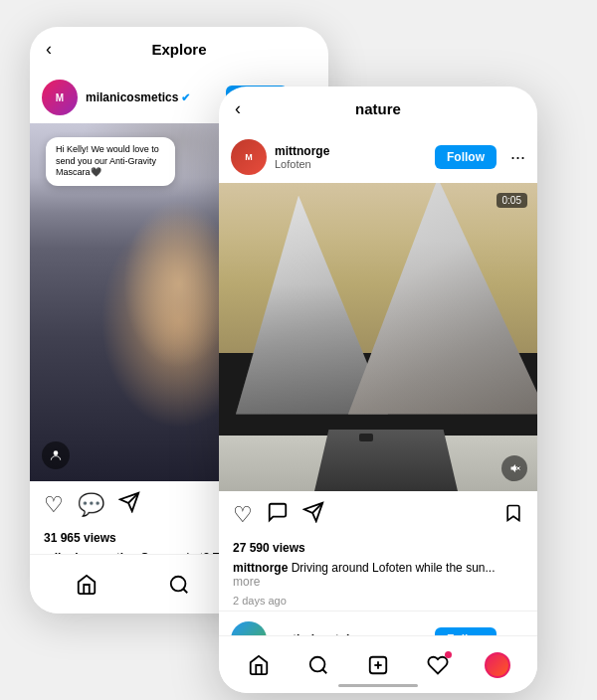 This screenshot has height=700, width=597. What do you see at coordinates (350, 164) in the screenshot?
I see `front-location: Lofoten` at bounding box center [350, 164].